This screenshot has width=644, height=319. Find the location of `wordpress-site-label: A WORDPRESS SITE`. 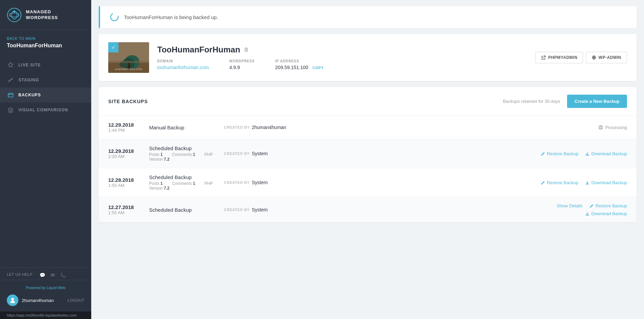

wordpress-site-label: A WORDPRESS SITE is located at coordinates (129, 69).